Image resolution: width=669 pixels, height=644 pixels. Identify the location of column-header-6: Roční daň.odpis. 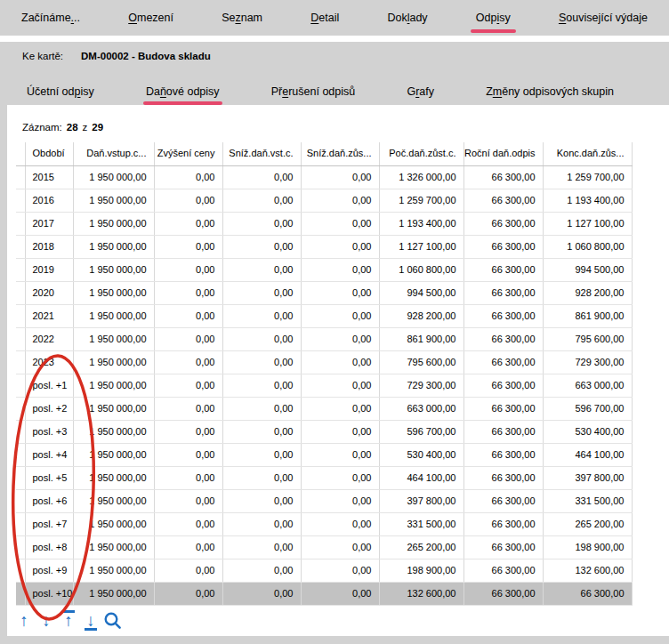
(504, 154).